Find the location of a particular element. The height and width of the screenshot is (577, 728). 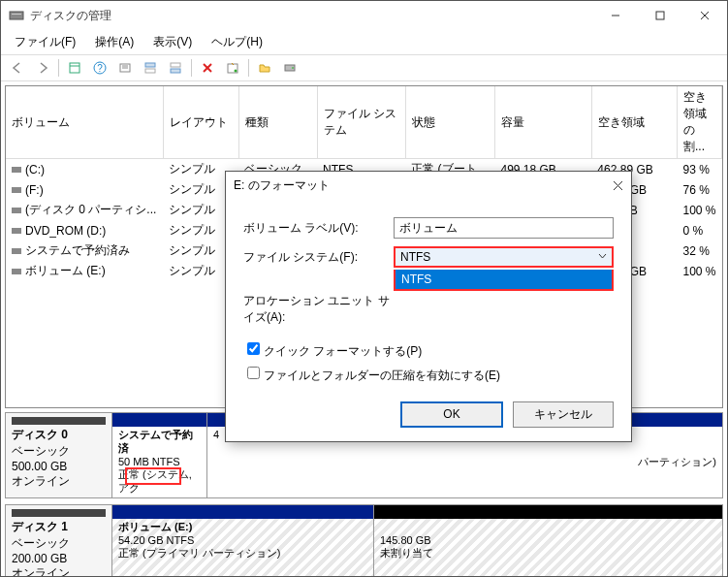

forward-button is located at coordinates (43, 68).